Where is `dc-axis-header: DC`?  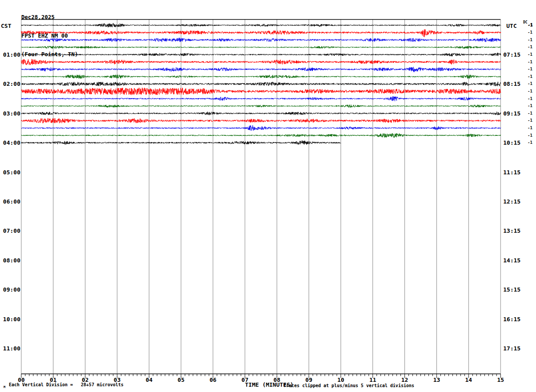
dc-axis-header: DC is located at coordinates (525, 22).